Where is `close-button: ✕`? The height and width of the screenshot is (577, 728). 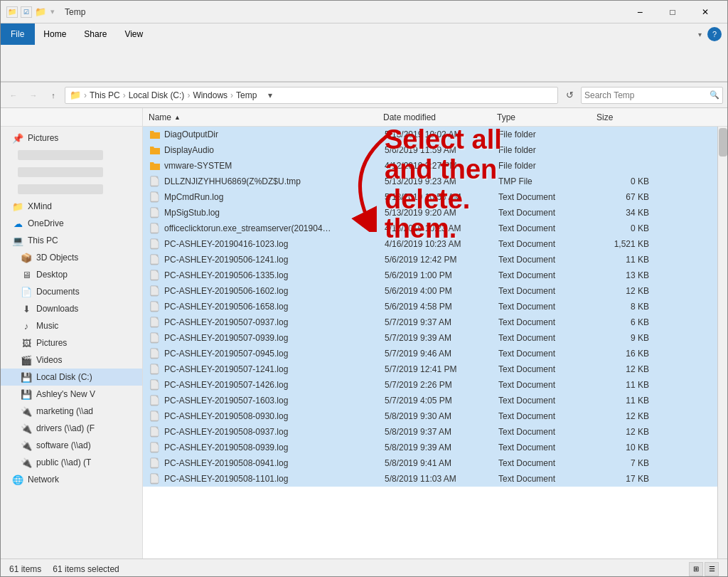
close-button: ✕ is located at coordinates (705, 12).